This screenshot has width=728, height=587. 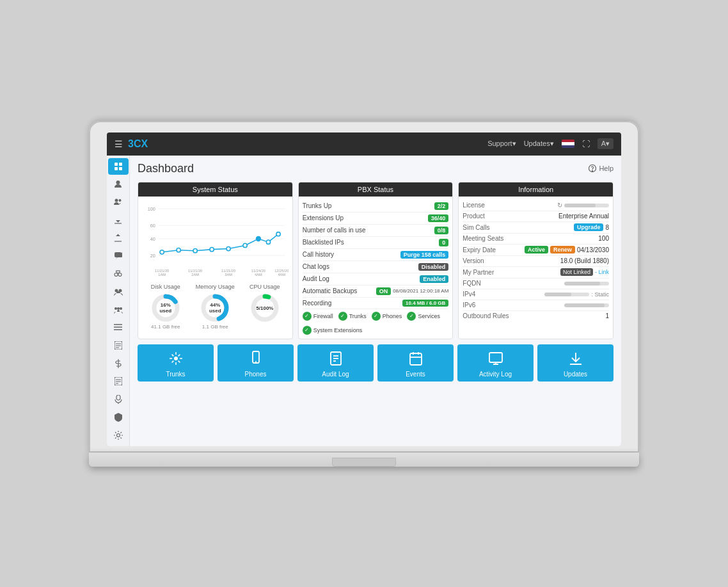 What do you see at coordinates (567, 250) in the screenshot?
I see `expiry-value: Active Renew 04/13/2030` at bounding box center [567, 250].